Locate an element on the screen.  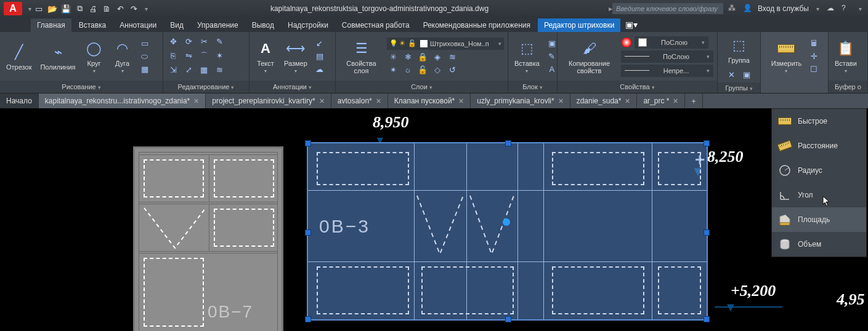
app-logo: A is located at coordinates (13, 9).